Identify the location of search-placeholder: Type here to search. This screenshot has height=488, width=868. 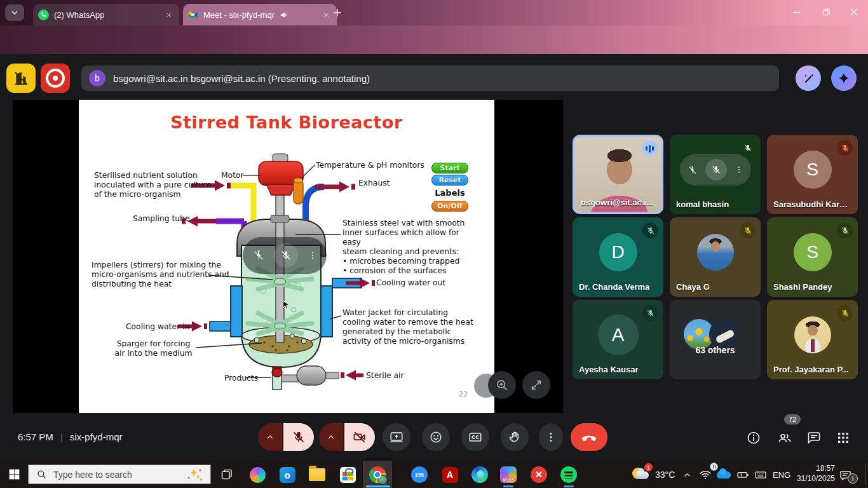
(93, 475).